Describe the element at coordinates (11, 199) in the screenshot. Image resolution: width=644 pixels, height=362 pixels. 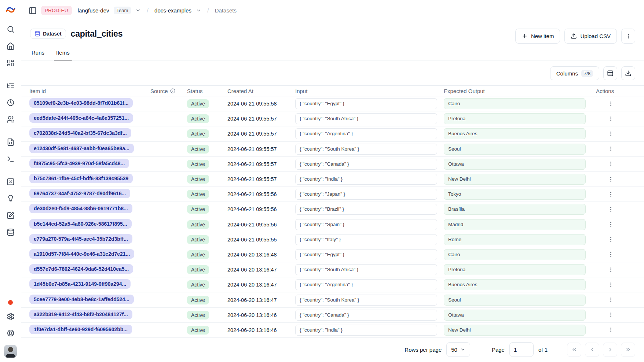
I see `sidebar-item-lightbulb` at that location.